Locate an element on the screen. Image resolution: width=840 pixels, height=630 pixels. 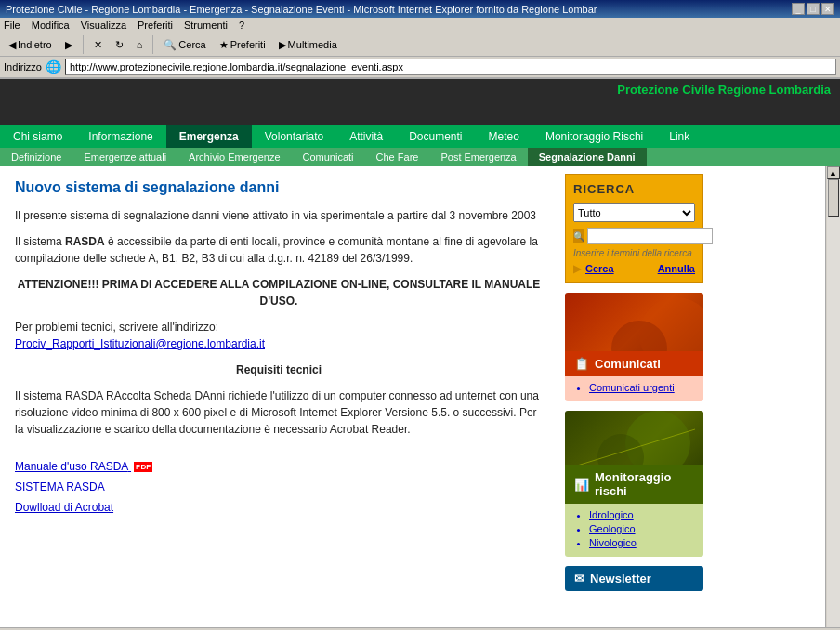
subnav-che-fare: Che Fare is located at coordinates (398, 157).